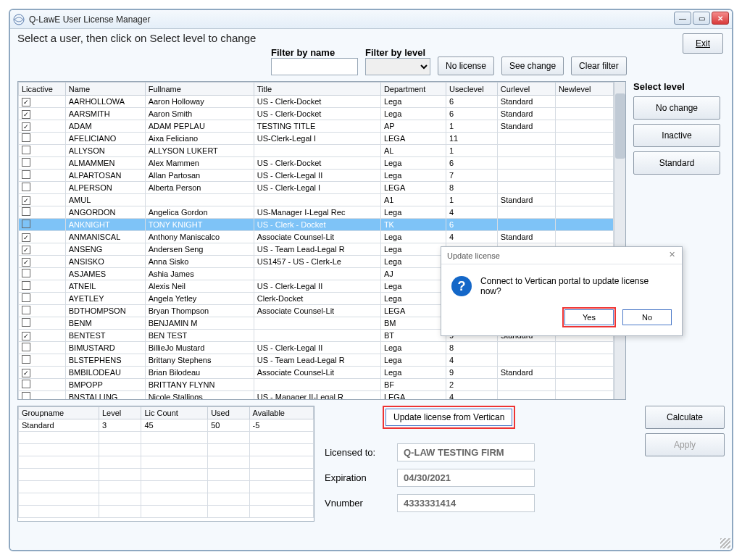 This screenshot has height=560, width=742. Describe the element at coordinates (466, 503) in the screenshot. I see `vnumber-value: 4333331414` at that location.